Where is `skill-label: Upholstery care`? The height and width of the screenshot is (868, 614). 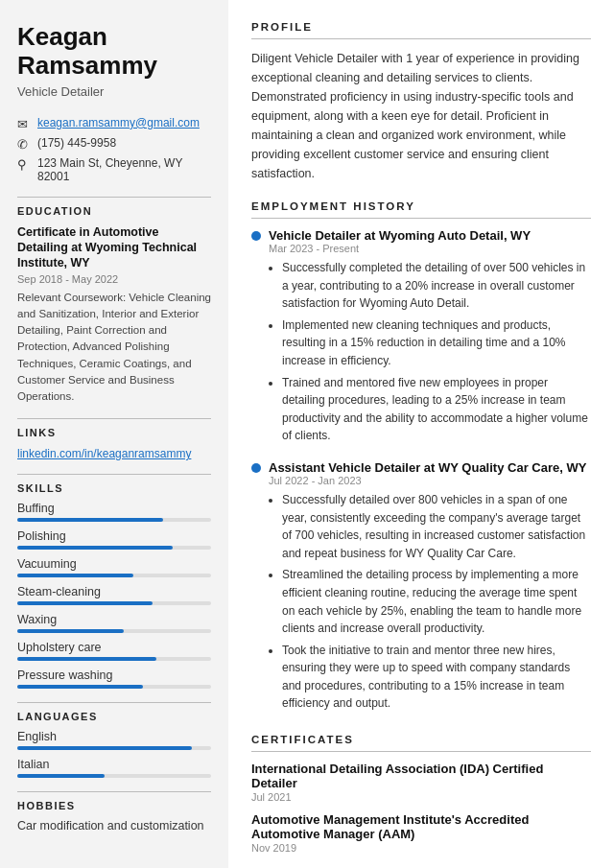 skill-label: Upholstery care is located at coordinates (114, 647).